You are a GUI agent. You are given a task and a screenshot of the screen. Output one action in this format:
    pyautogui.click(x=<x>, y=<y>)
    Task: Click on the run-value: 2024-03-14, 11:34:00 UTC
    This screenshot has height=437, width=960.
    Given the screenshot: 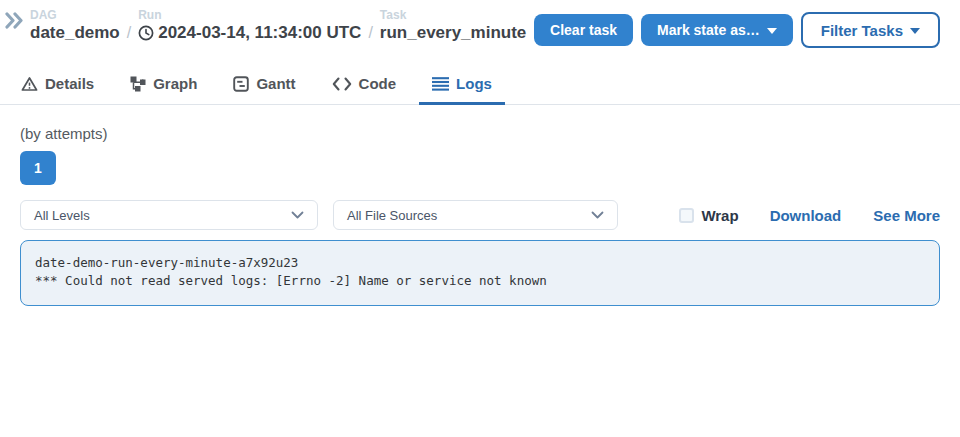 What is the action you would take?
    pyautogui.click(x=250, y=33)
    